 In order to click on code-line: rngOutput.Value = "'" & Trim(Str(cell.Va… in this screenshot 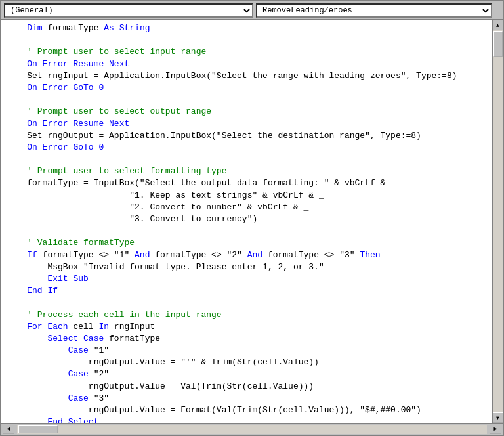, I will do `click(247, 362)`.